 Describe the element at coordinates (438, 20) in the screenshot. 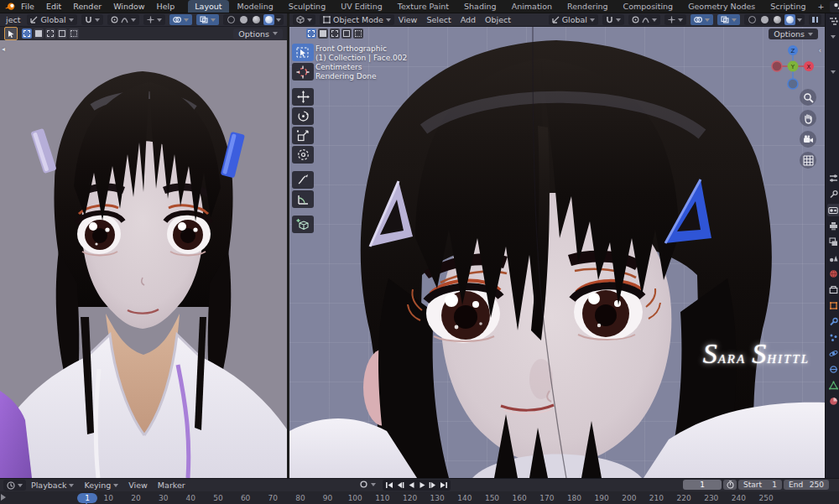

I see `viewport-menu-select: Select` at that location.